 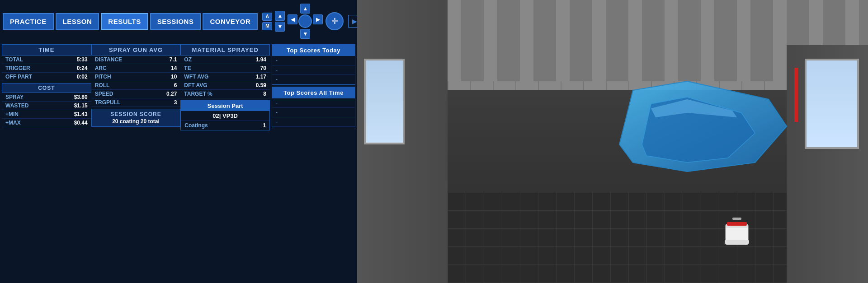 What do you see at coordinates (47, 50) in the screenshot?
I see `time-header: TIME` at bounding box center [47, 50].